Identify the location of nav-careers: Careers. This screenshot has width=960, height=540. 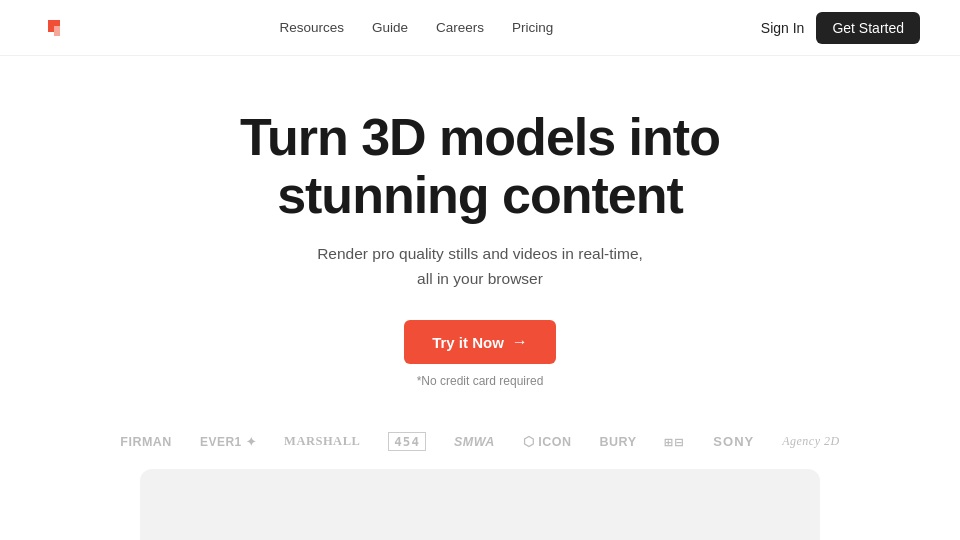
(460, 28).